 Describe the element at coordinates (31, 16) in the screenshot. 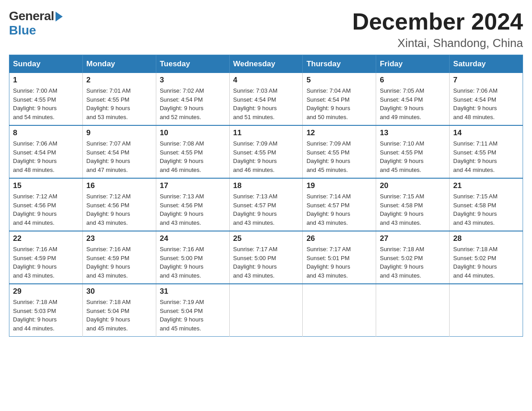

I see `logo-general-text: General` at that location.